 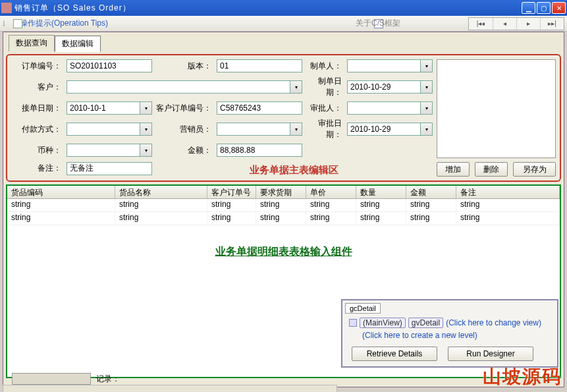 What do you see at coordinates (544, 8) in the screenshot?
I see `maximize-button: ▢` at bounding box center [544, 8].